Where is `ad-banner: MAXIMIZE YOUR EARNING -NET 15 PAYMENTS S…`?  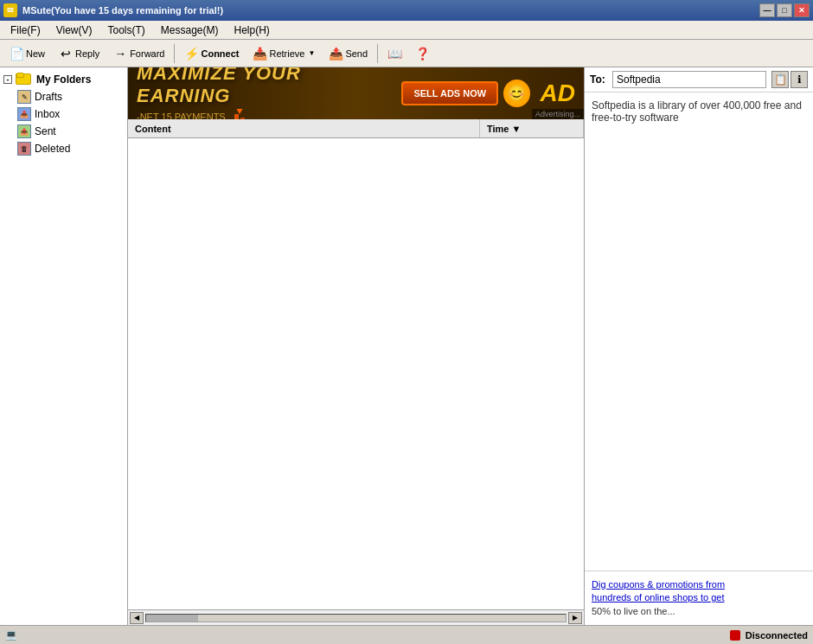
ad-banner: MAXIMIZE YOUR EARNING -NET 15 PAYMENTS S… is located at coordinates (356, 93).